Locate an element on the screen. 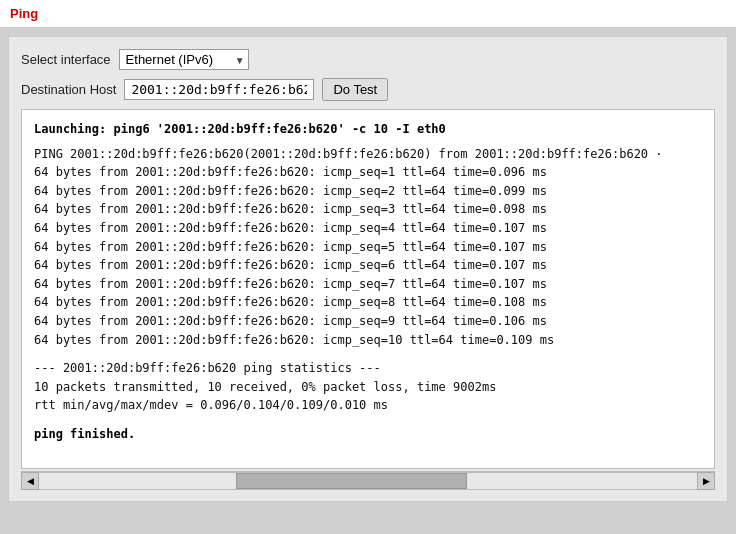 The image size is (736, 534). ping-line-10: 64 bytes from 2001::20d:b9ff:fe26:b620: … is located at coordinates (368, 340).